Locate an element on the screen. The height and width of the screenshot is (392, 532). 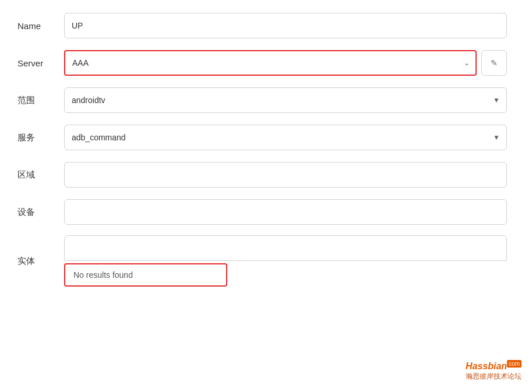
watermark-site: Hassbiancom is located at coordinates (494, 366).